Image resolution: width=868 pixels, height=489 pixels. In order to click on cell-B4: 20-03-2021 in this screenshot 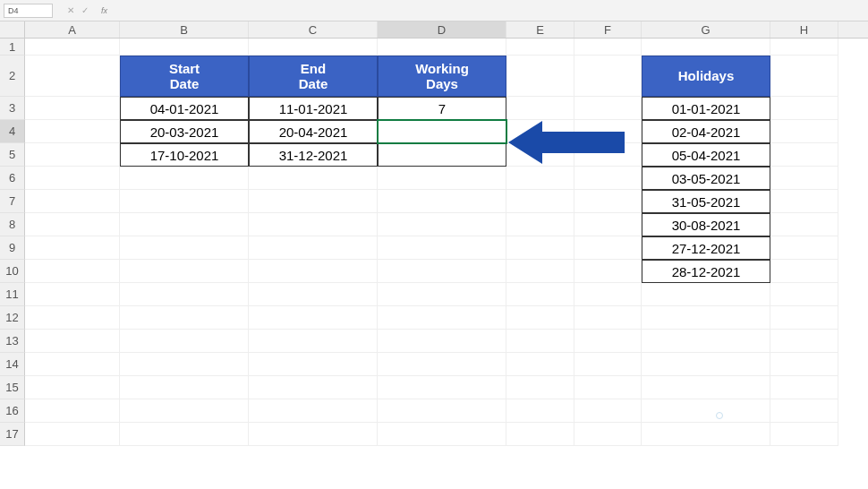, I will do `click(184, 132)`.